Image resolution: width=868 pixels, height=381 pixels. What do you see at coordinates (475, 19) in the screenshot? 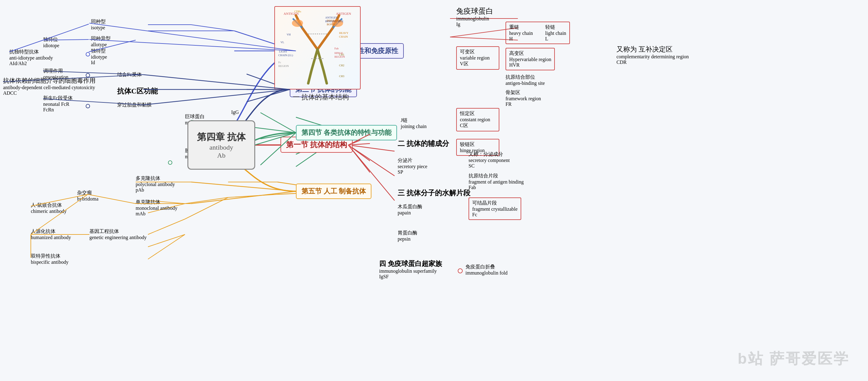
I see `immunoglobulin-en: immunoglobulin` at bounding box center [475, 19].